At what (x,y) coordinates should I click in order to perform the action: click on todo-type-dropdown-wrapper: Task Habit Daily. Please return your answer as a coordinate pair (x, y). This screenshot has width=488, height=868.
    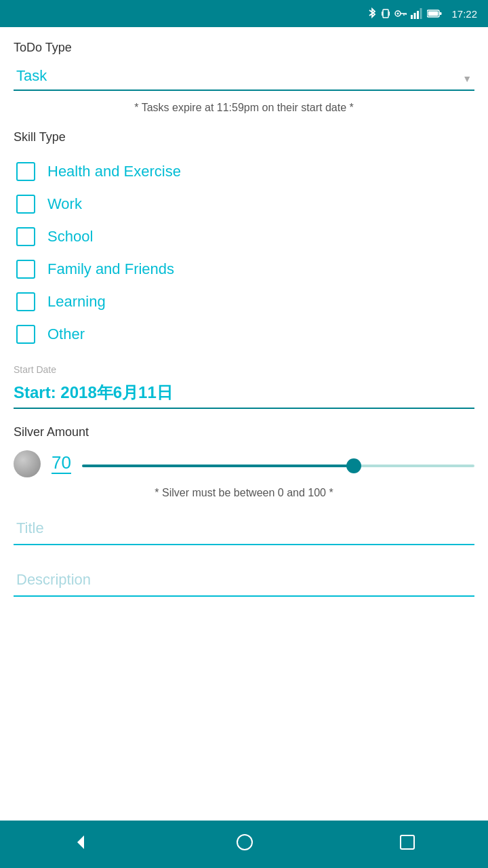
    Looking at the image, I should click on (244, 76).